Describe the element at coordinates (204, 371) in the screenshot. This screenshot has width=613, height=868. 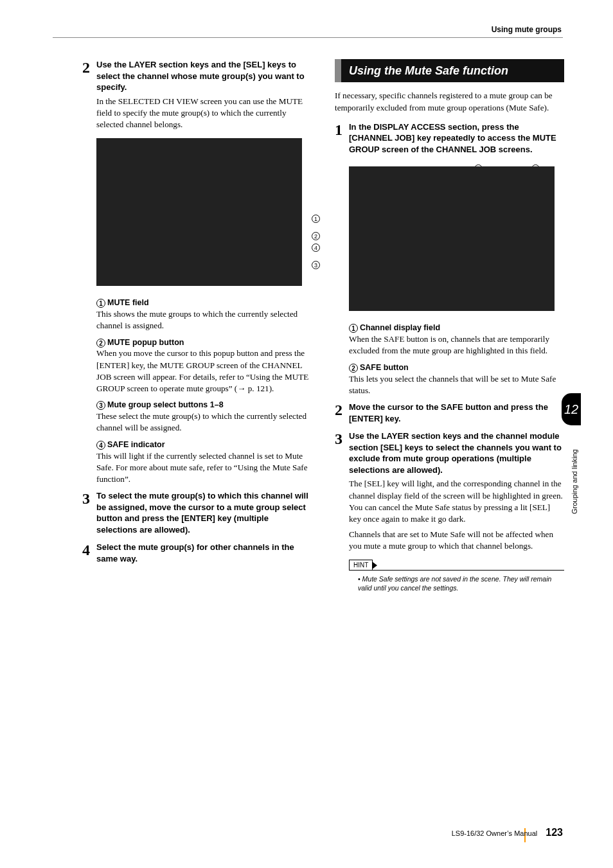
I see `item-body: When you move the cursor to this popup b…` at that location.